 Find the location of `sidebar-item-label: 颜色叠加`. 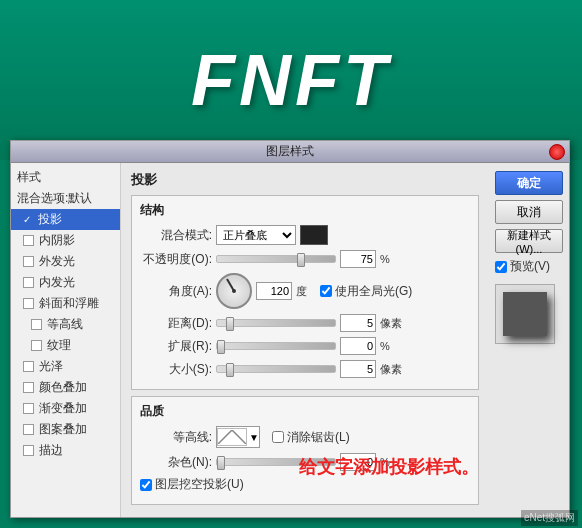

sidebar-item-label: 颜色叠加 is located at coordinates (63, 388).